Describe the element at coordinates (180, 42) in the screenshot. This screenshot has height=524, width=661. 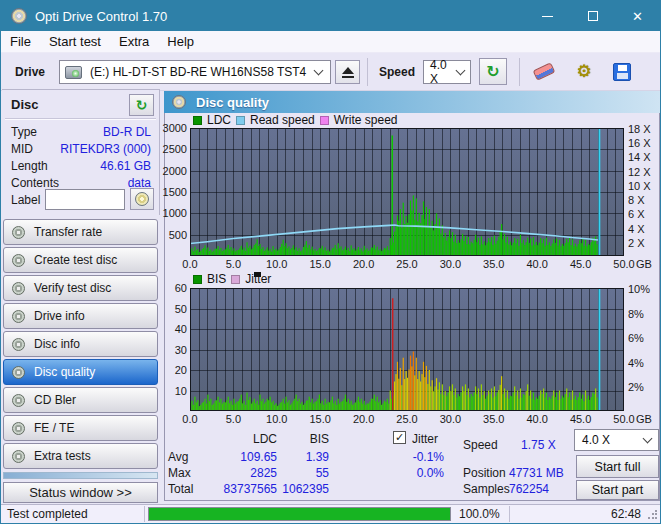
I see `menu-help: Help` at that location.